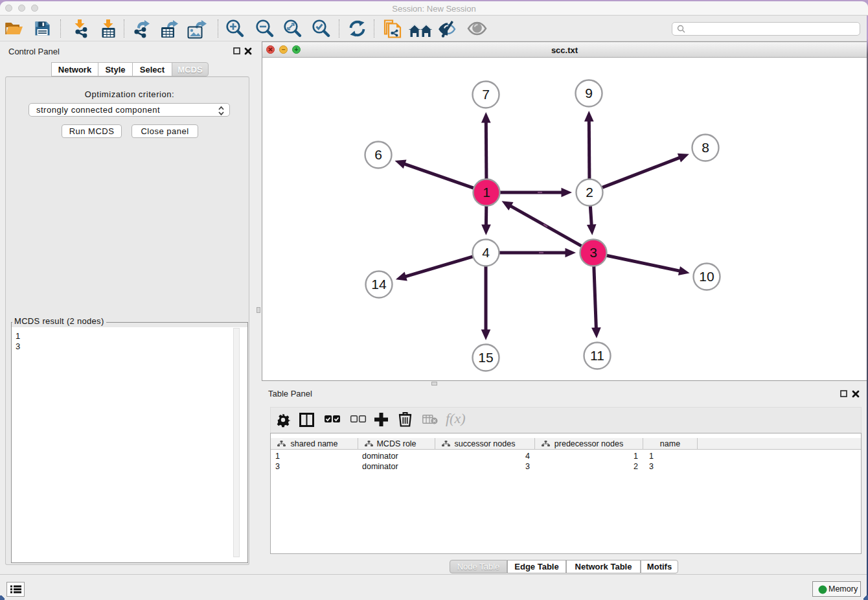  I want to click on svg-text: 8, so click(705, 148).